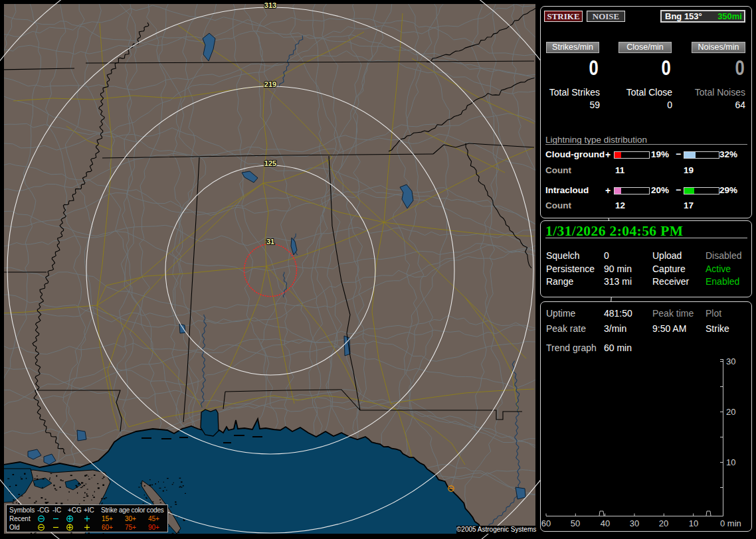 This screenshot has height=539, width=756. What do you see at coordinates (270, 242) in the screenshot?
I see `svg-text: 31` at bounding box center [270, 242].